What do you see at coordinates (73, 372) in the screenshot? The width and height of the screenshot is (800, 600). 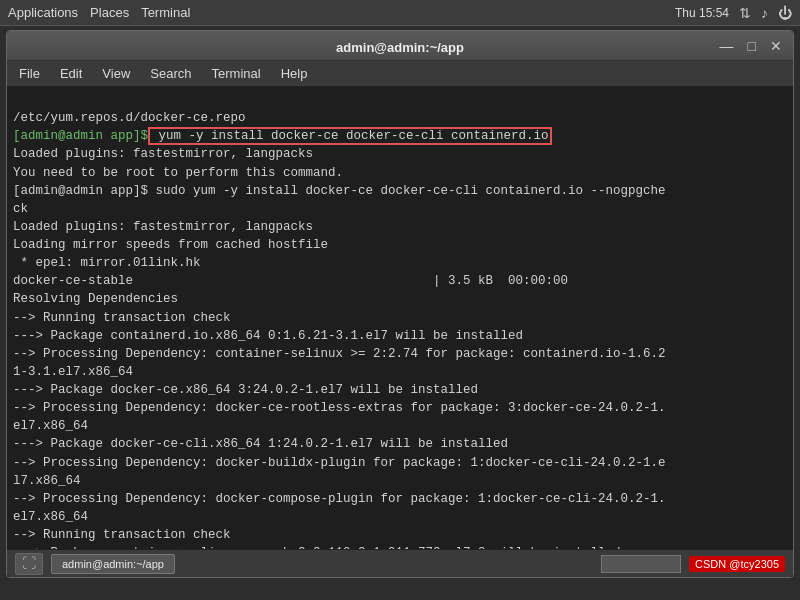 I see `output-line15: 1-3.1.el7.x86_64` at bounding box center [73, 372].